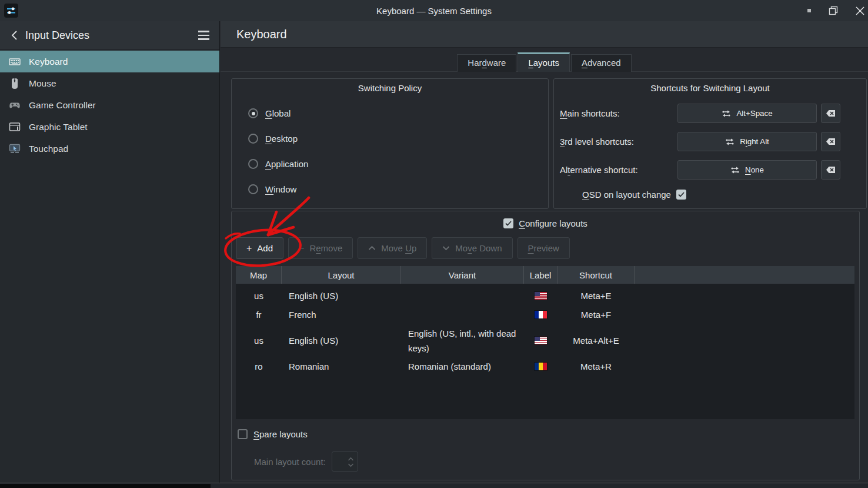 The image size is (868, 488). Describe the element at coordinates (545, 340) in the screenshot. I see `table-row: us English (US) English (US, intl., with…` at that location.